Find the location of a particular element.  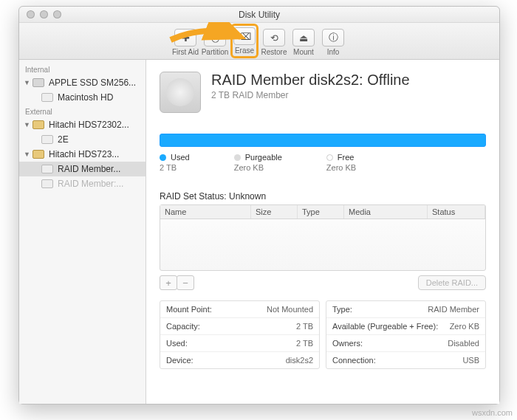

col-size: Size is located at coordinates (275, 212).